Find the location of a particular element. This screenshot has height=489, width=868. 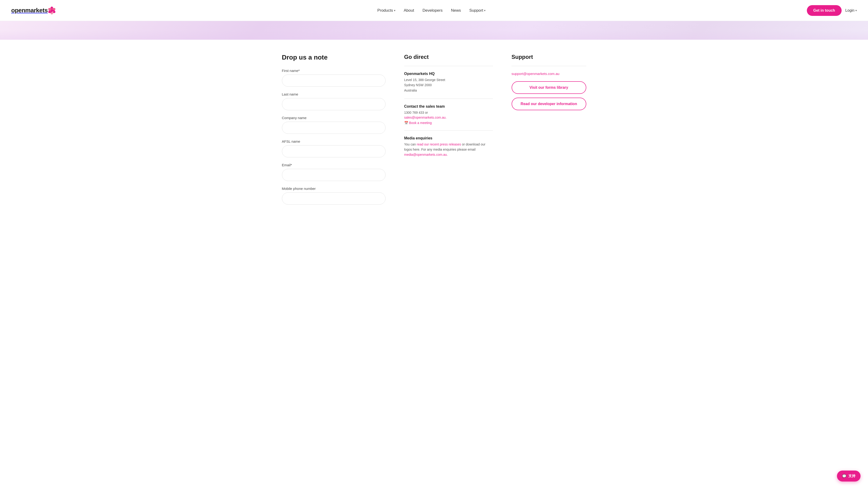

navbar: openmarkets Products ▾ About Developers is located at coordinates (434, 10).